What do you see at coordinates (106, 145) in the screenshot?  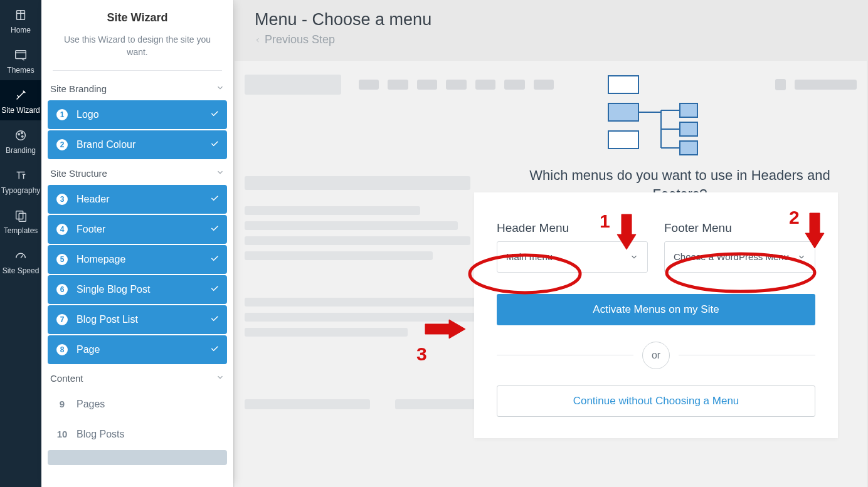 I see `step-label: Brand Colour` at bounding box center [106, 145].